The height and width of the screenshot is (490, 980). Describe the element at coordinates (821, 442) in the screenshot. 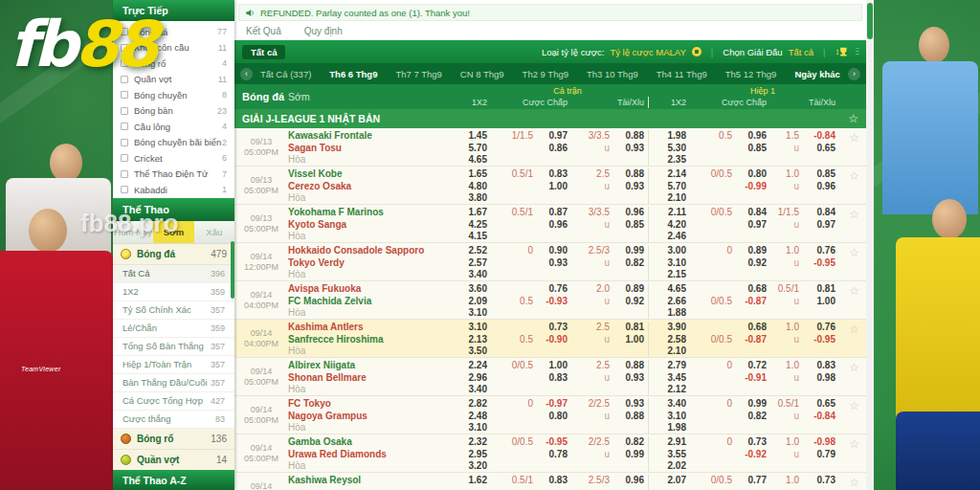

I see `odds-h1-over-under: -0.98` at that location.